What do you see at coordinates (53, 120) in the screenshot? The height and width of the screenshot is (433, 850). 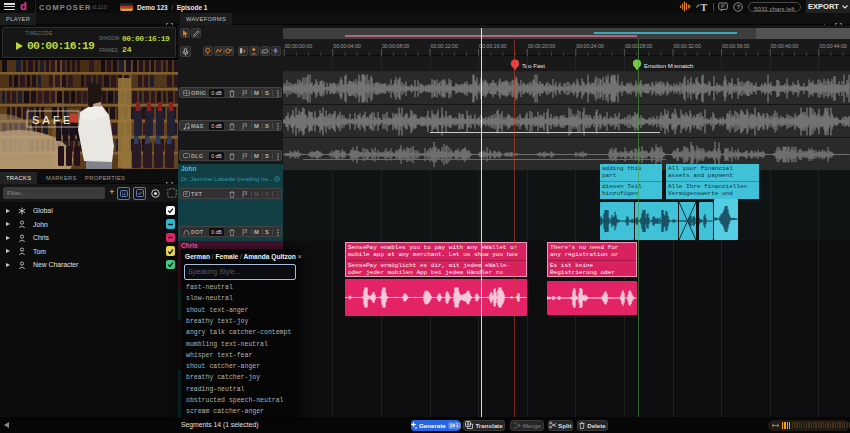 I see `svg-text: SAFE` at bounding box center [53, 120].